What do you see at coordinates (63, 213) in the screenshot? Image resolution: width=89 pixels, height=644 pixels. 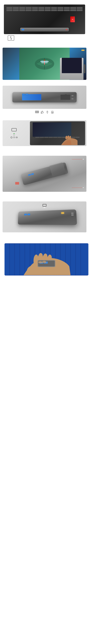 I see `minidp-highlight` at bounding box center [63, 213].